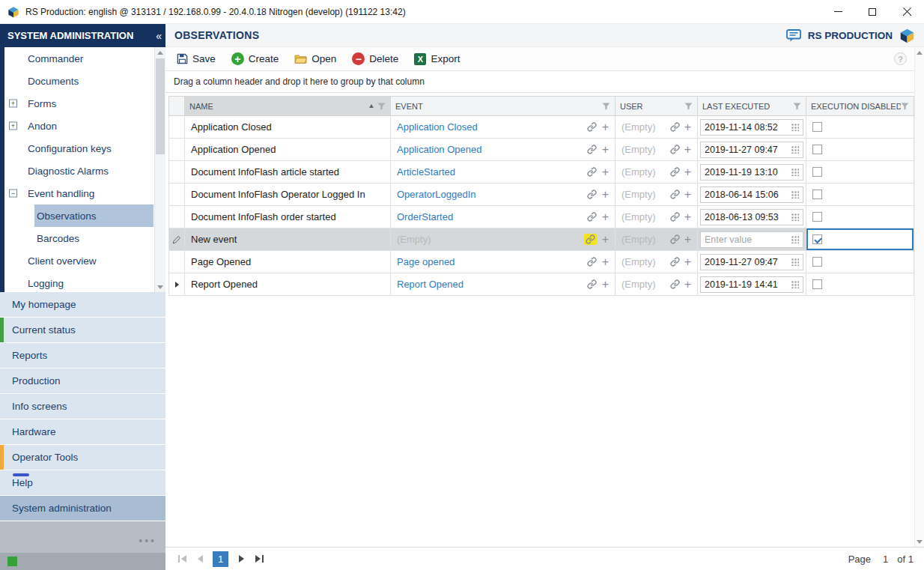 This screenshot has width=924, height=570. What do you see at coordinates (13, 126) in the screenshot?
I see `expand-icon: +` at bounding box center [13, 126].